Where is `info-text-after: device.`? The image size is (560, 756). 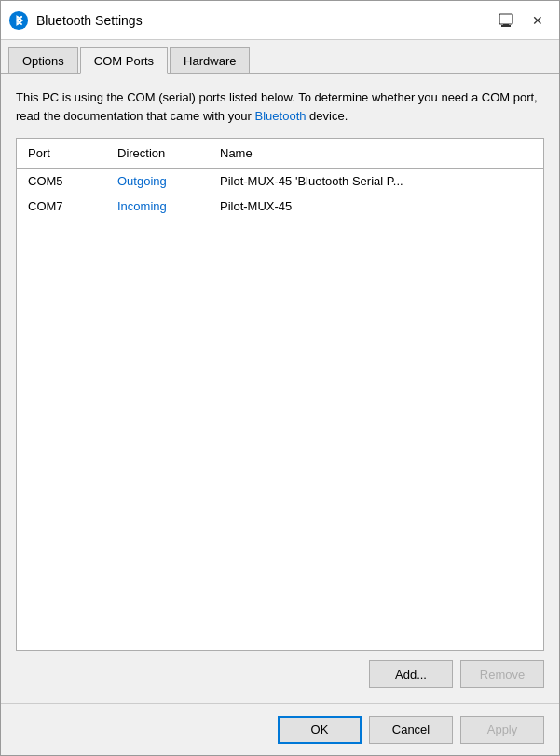 info-text-after: device. is located at coordinates (326, 115).